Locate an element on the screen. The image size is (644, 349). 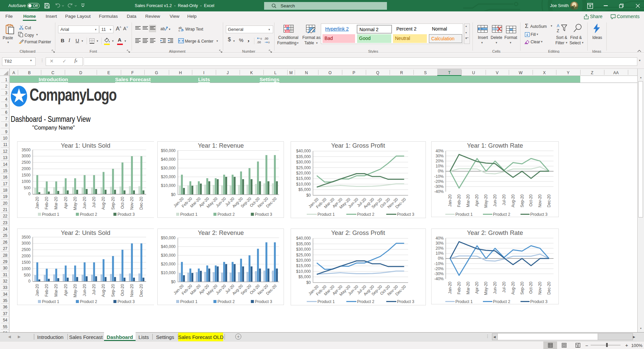
svg-text: Year 1: Revenue is located at coordinates (221, 146).